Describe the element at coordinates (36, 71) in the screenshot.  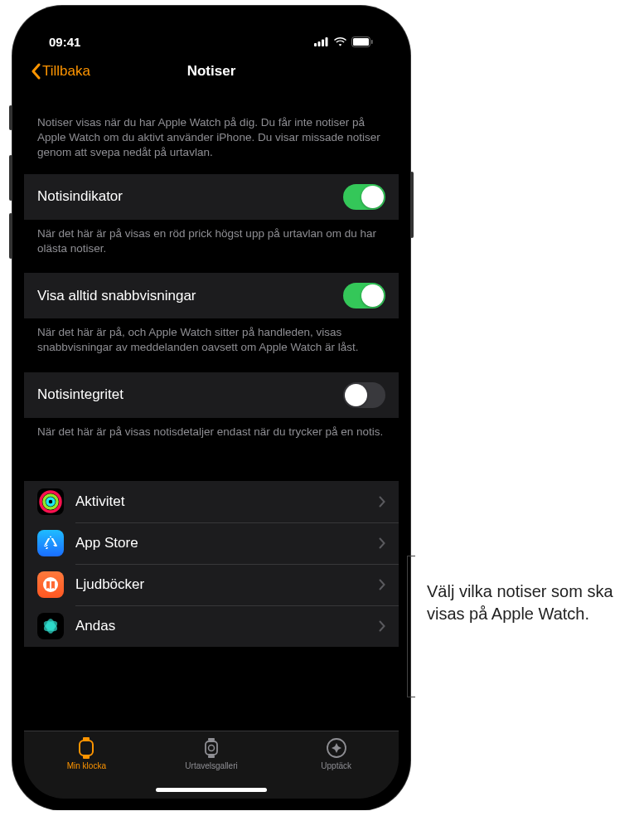
I see `chevron-left-icon` at that location.